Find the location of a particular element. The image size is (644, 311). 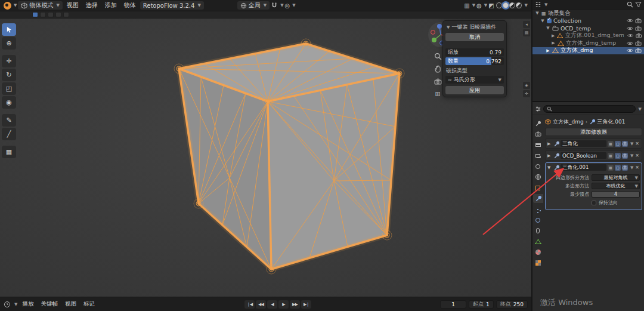

proportional-caret-icon: ▼ is located at coordinates (293, 5).